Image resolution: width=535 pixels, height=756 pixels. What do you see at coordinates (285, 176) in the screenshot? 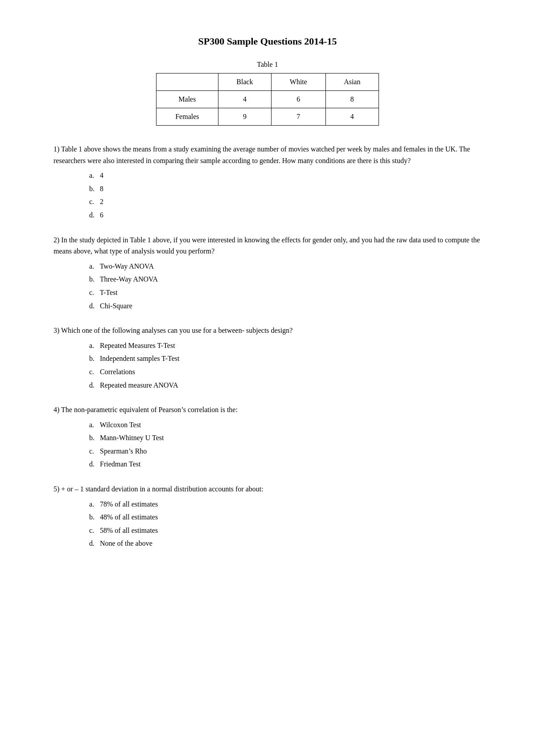
I see `option-1-a: a. 4` at bounding box center [285, 176].